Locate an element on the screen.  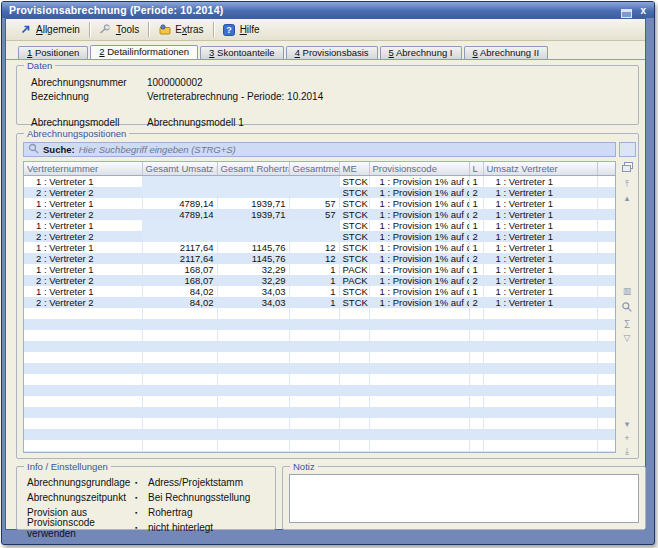
column-header: Gesamtmenge is located at coordinates (314, 168).